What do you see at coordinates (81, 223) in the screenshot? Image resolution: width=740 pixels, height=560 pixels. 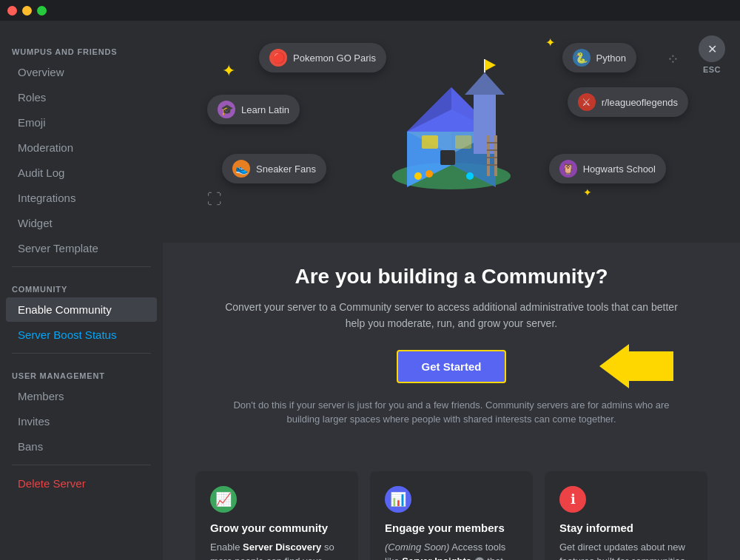 I see `sidebar-item-widget: Widget` at bounding box center [81, 223].